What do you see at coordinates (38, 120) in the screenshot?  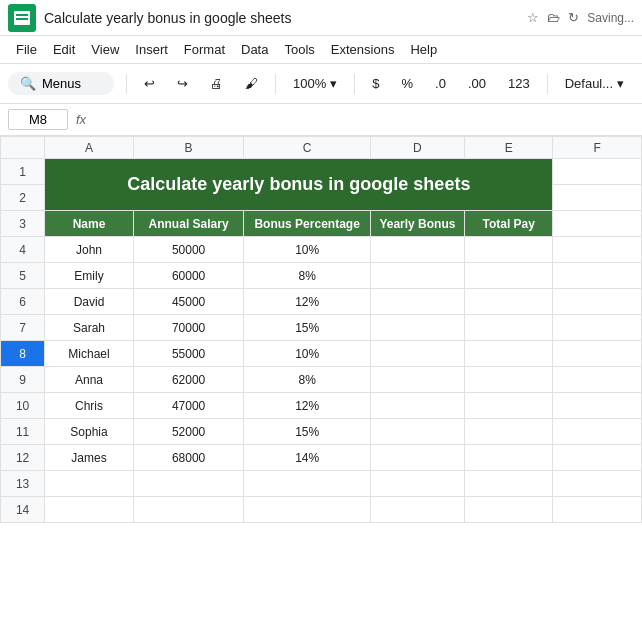 I see `cell-reference-input` at bounding box center [38, 120].